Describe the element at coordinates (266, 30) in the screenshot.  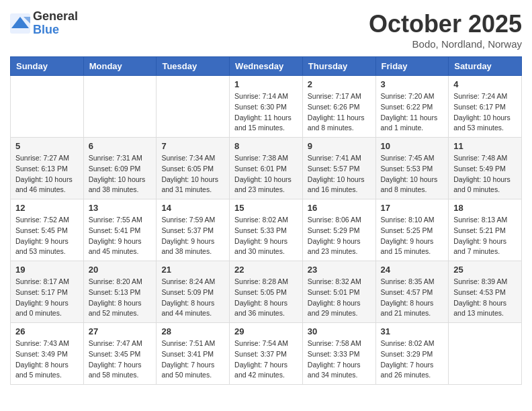
I see `page-header: General Blue October 2025 Bodo, Nordland…` at that location.